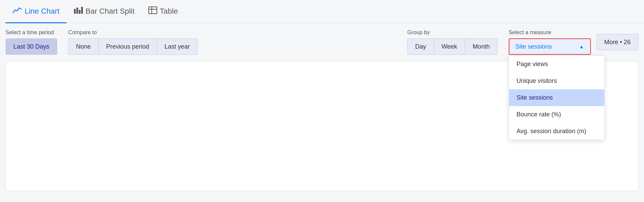  What do you see at coordinates (453, 42) in the screenshot?
I see `group-by-group: Group by Day Week Month` at bounding box center [453, 42].